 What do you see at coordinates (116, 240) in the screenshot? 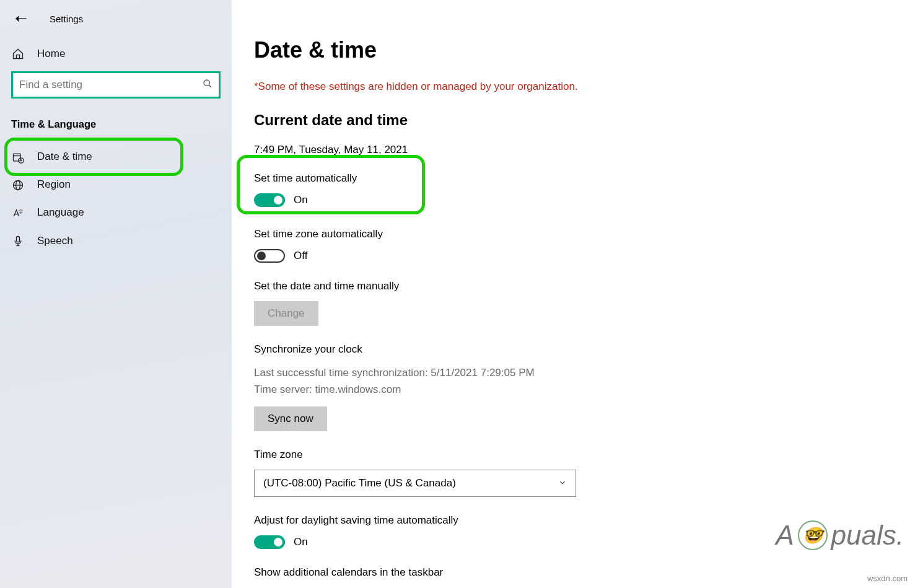
I see `sidebar-item-speech: Speech` at bounding box center [116, 240].